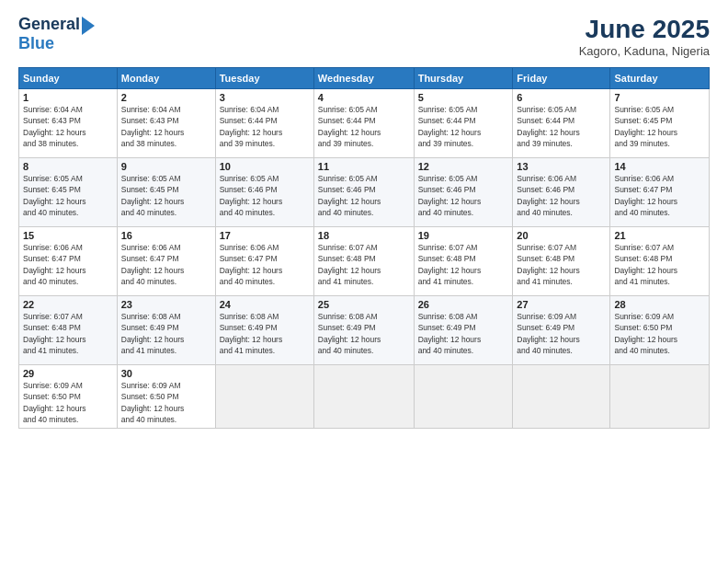 This screenshot has width=728, height=563. I want to click on day-number: 16, so click(166, 236).